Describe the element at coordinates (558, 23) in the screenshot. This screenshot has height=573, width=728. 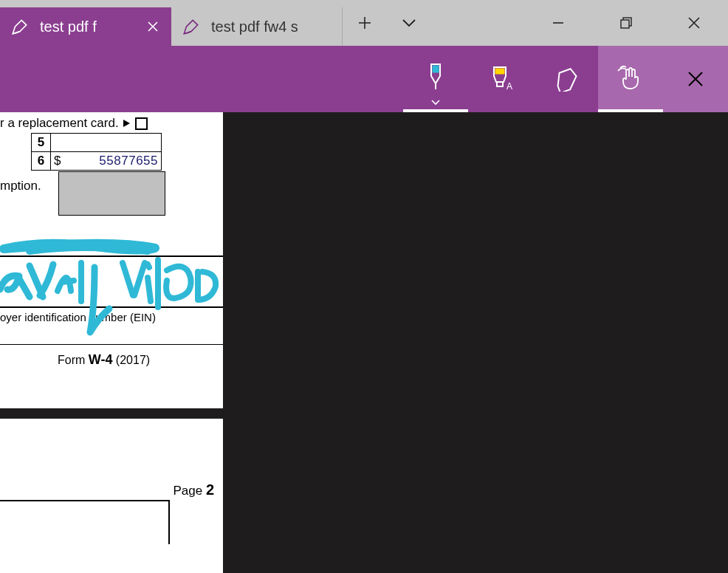
I see `window-minimize-button` at that location.